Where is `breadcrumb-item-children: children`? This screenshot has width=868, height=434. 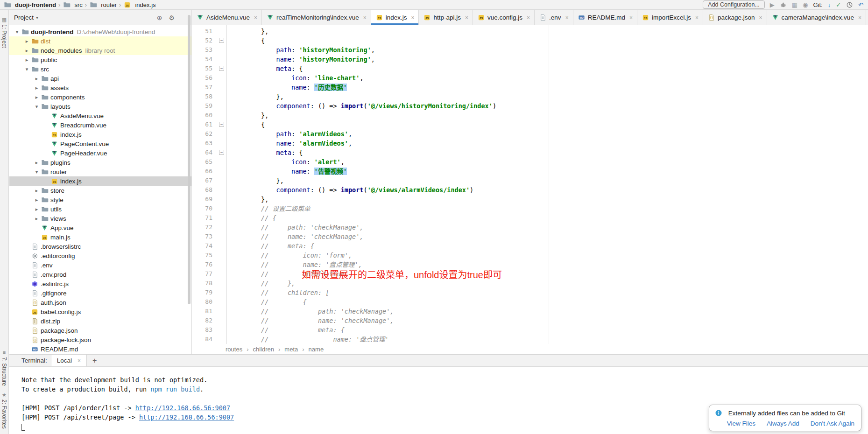
breadcrumb-item-children: children is located at coordinates (263, 349).